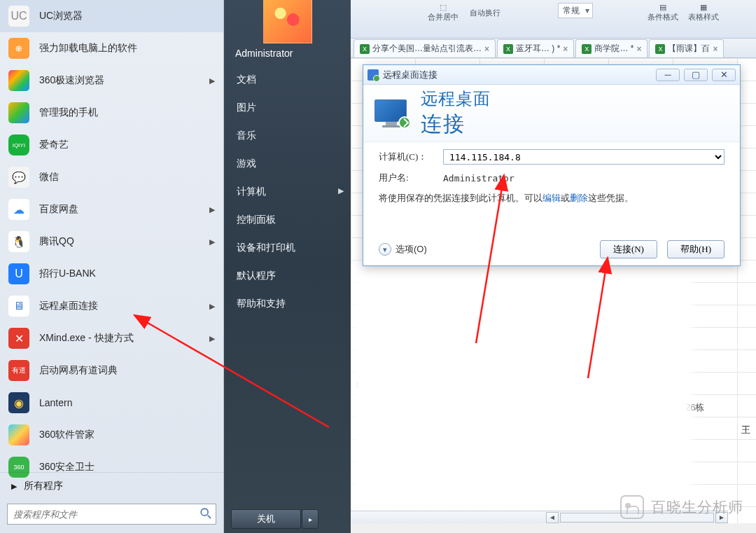 This screenshot has width=756, height=533. Describe the element at coordinates (424, 48) in the screenshot. I see `document-tab-0: 分享个美国…量站点引流表…×` at that location.